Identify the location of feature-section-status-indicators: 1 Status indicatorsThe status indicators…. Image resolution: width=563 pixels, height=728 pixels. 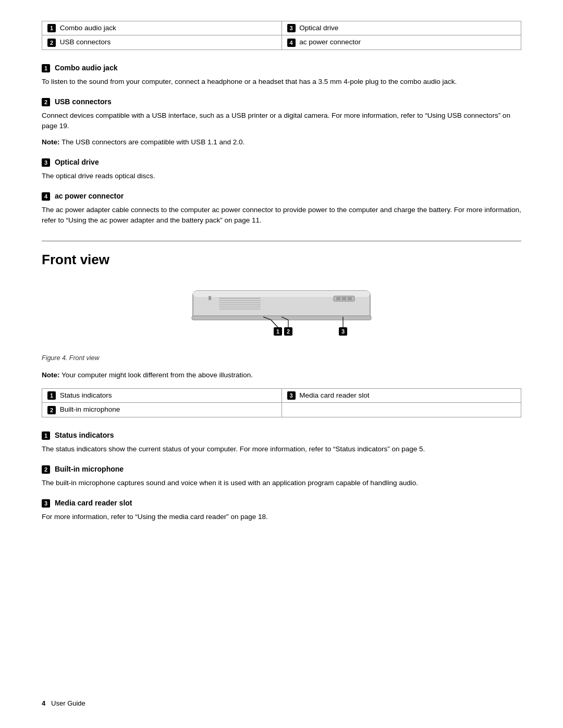
(282, 442).